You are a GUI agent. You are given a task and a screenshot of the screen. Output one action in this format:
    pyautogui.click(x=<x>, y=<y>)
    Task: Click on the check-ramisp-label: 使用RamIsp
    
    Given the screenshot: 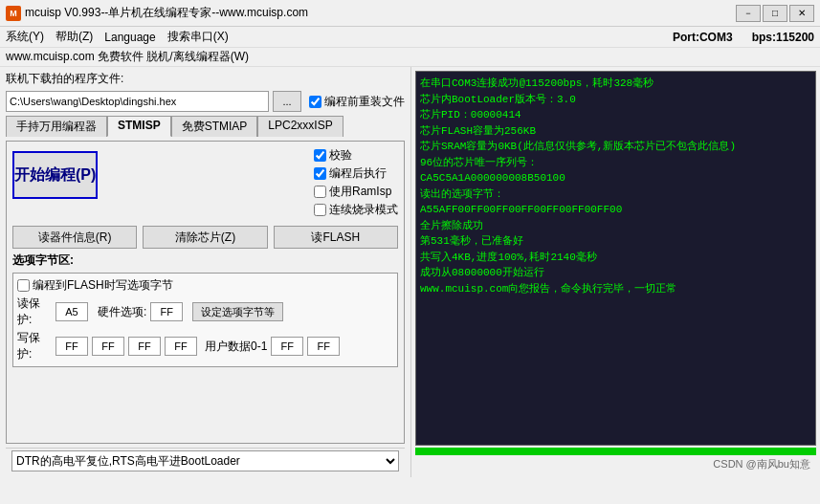 What is the action you would take?
    pyautogui.click(x=360, y=191)
    